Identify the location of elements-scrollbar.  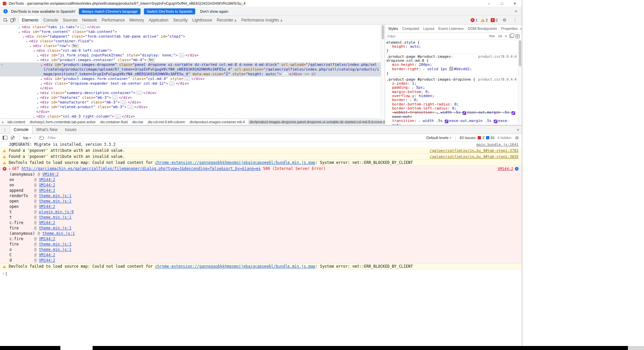
(383, 72).